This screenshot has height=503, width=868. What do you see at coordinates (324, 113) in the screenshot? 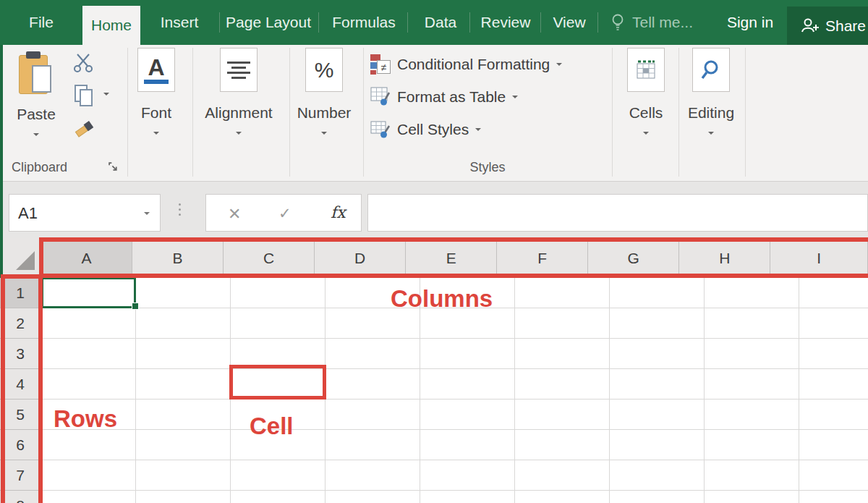
I see `number-group-label: Number` at bounding box center [324, 113].